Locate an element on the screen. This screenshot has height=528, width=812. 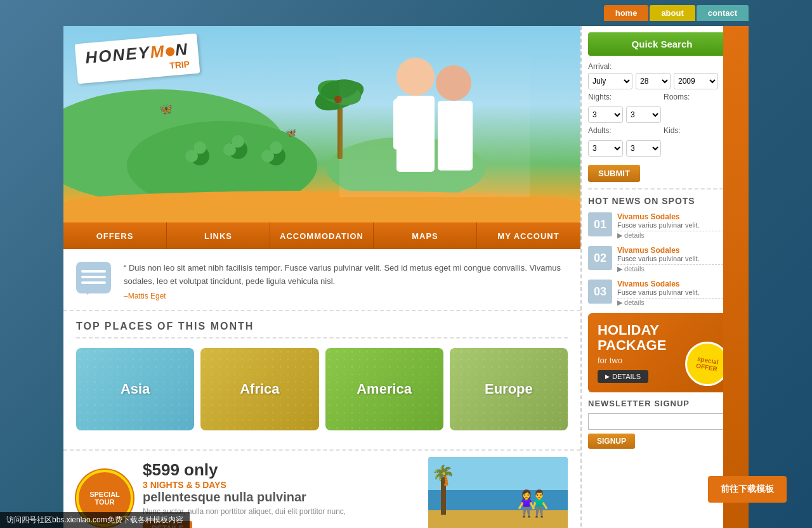
beach-palm is located at coordinates (443, 496).